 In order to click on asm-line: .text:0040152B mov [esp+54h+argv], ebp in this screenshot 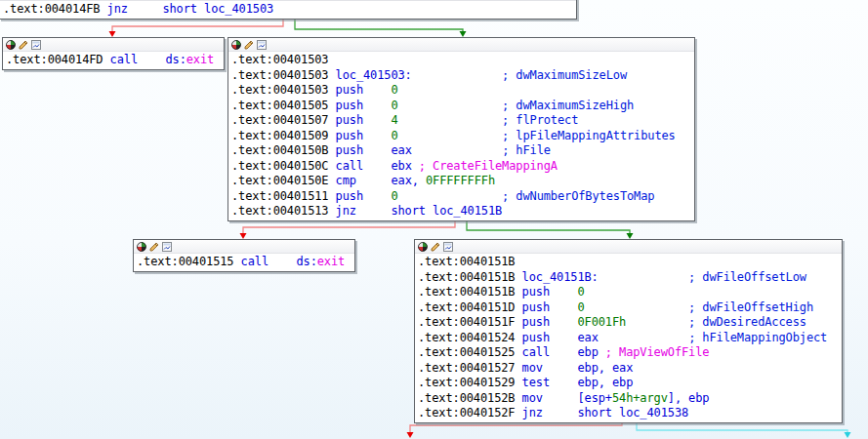, I will do `click(629, 399)`.